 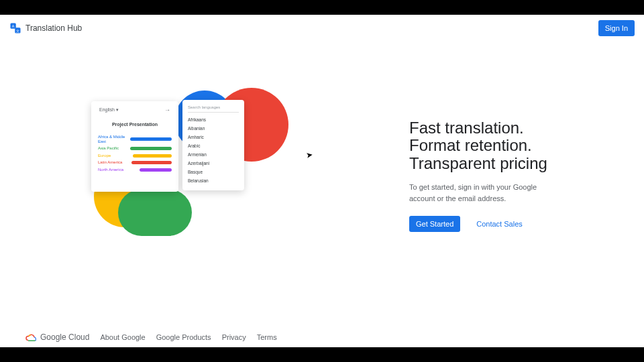 What do you see at coordinates (56, 337) in the screenshot?
I see `footer-brand: Google Cloud` at bounding box center [56, 337].